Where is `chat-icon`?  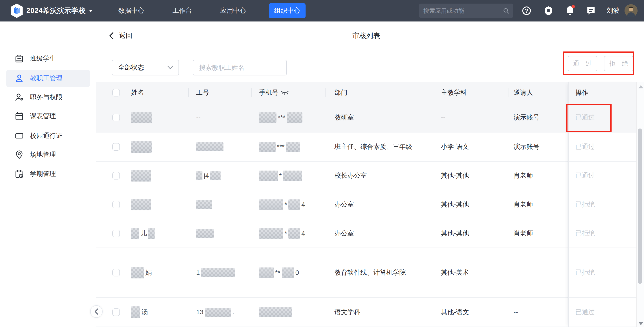 chat-icon is located at coordinates (591, 11).